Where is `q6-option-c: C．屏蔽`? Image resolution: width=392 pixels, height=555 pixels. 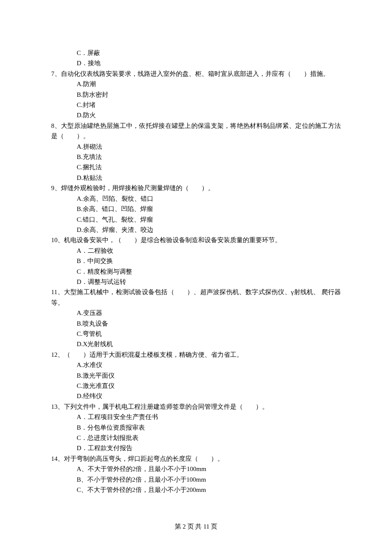
q6-option-c: C．屏蔽 is located at coordinates (196, 53).